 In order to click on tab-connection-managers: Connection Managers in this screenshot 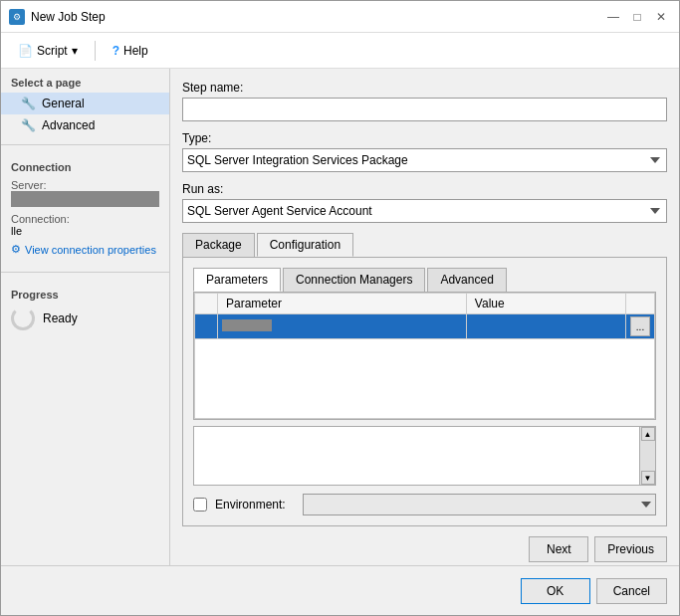, I will do `click(354, 280)`.